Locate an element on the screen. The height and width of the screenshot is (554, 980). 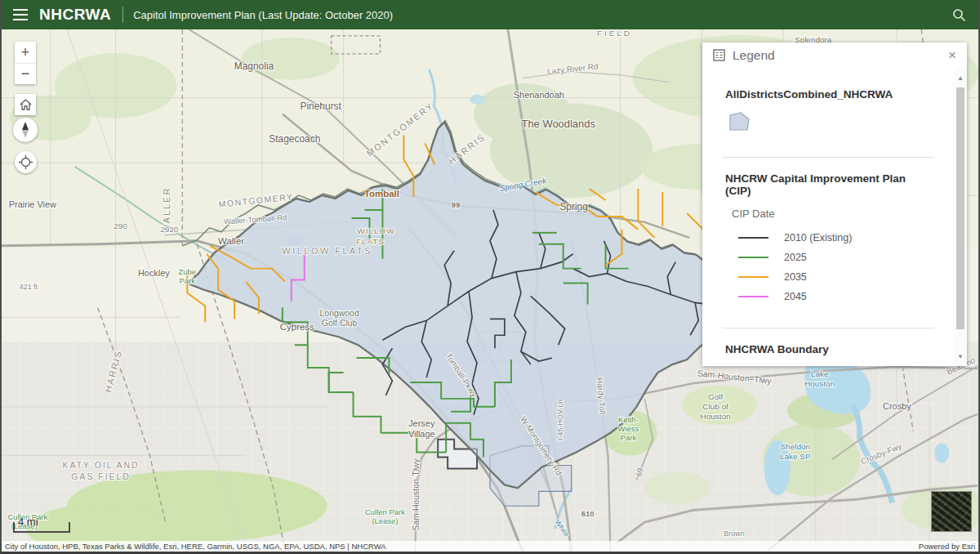
legend-section-title: NHCRW Capital Improvement Plan (CIP) is located at coordinates (830, 185).